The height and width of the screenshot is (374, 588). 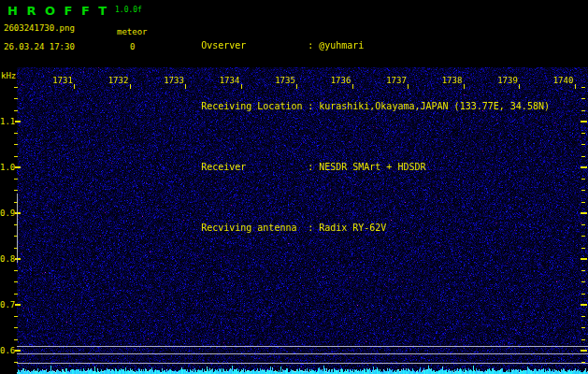 I want to click on x-tick-label: 1738, so click(x=452, y=80).